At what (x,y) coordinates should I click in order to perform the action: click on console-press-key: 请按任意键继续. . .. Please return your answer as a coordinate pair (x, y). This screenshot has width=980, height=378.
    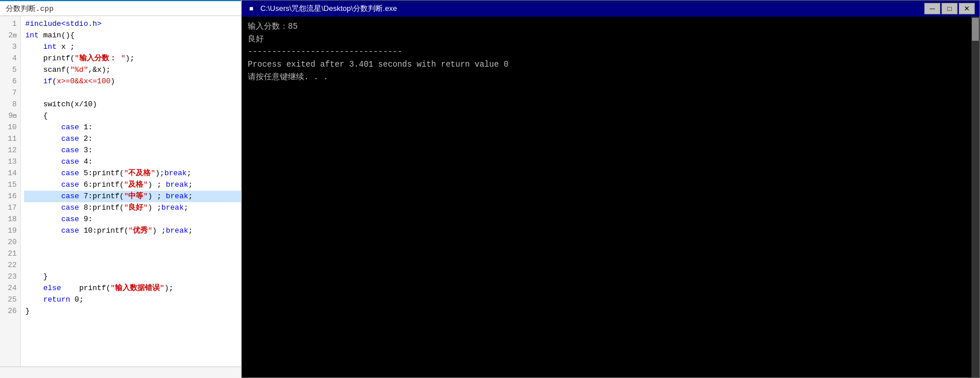
    Looking at the image, I should click on (288, 77).